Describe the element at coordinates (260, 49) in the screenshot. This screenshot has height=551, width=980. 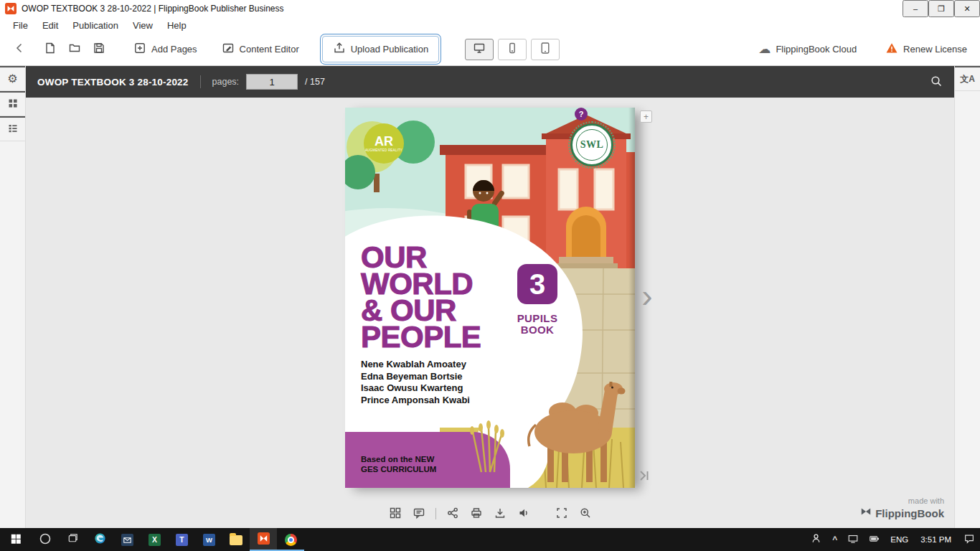
I see `content-editor-button: Content Editor` at that location.